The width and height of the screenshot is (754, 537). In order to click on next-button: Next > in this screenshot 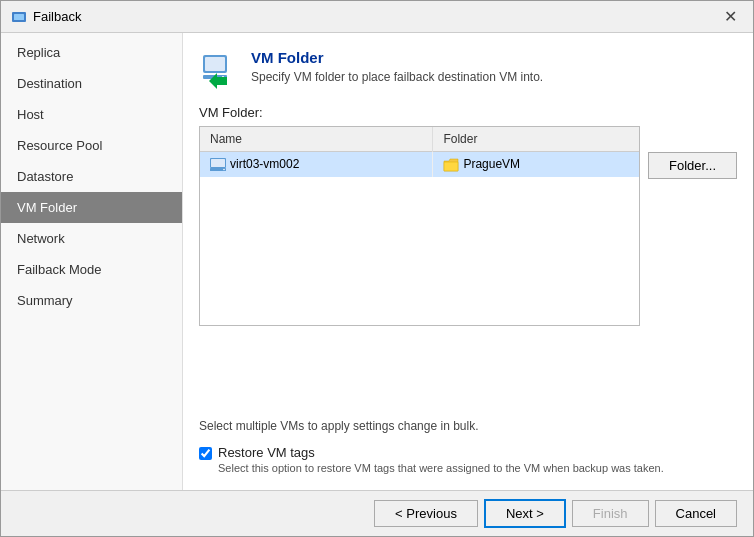, I will do `click(525, 514)`.